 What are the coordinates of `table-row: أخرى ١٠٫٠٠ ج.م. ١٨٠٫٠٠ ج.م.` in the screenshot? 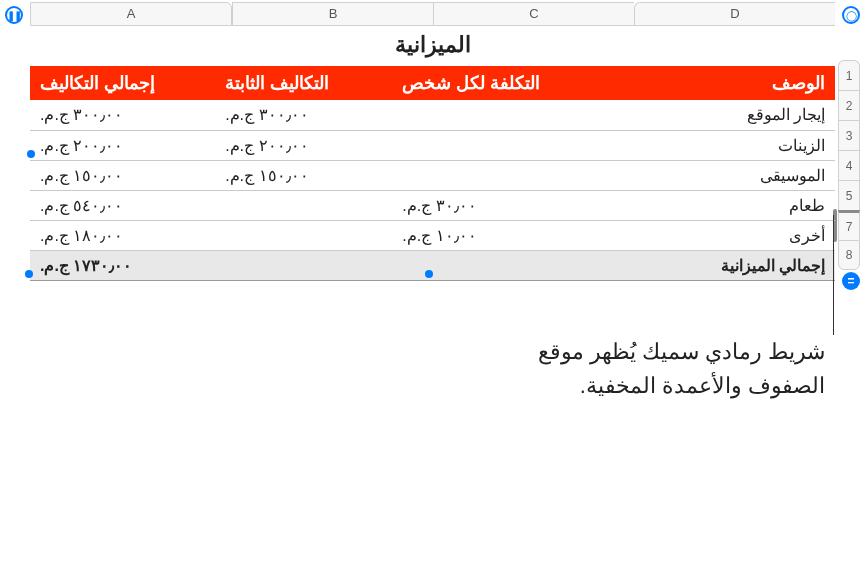 It's located at (432, 235).